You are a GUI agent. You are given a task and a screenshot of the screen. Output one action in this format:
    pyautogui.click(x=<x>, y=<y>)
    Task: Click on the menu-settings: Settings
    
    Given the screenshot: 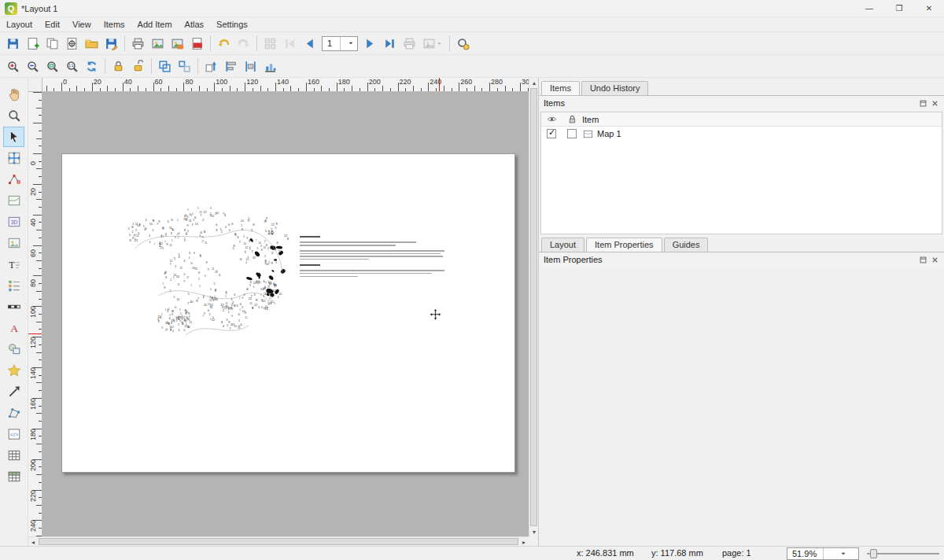 What is the action you would take?
    pyautogui.click(x=232, y=24)
    